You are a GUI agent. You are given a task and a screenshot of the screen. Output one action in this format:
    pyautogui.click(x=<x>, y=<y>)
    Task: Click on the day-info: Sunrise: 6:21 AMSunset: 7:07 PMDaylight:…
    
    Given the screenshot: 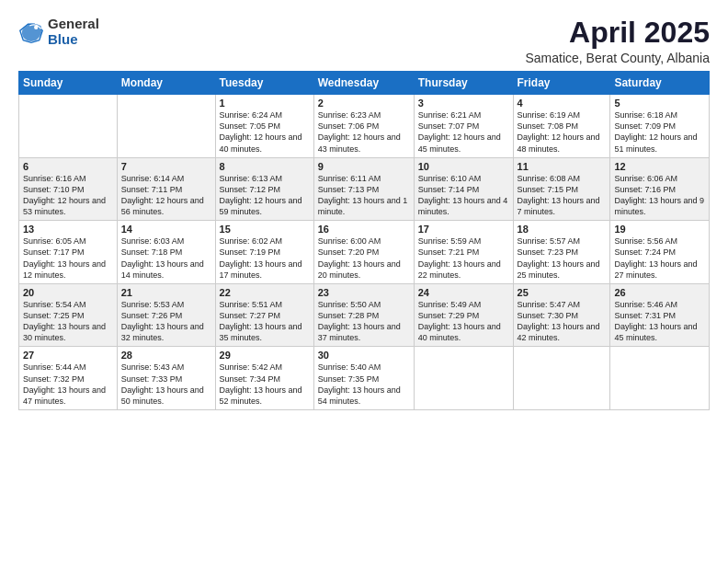 What is the action you would take?
    pyautogui.click(x=463, y=132)
    